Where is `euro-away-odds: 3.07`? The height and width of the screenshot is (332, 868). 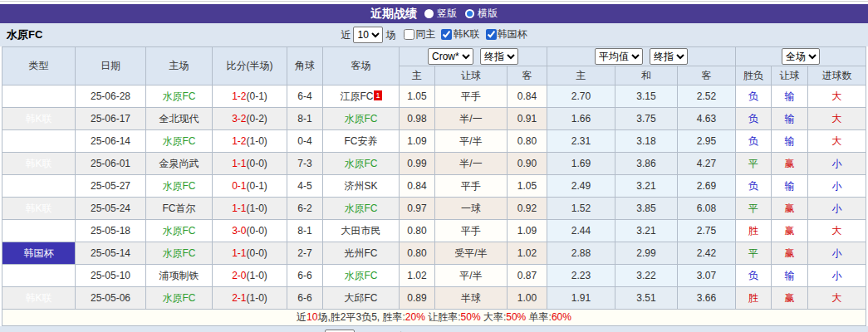
euro-away-odds: 3.07 is located at coordinates (707, 276).